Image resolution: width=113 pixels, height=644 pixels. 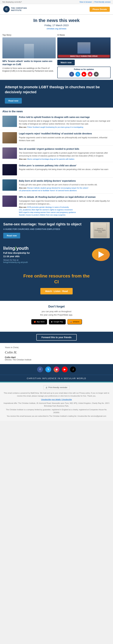 I want to click on follow-text: Follow us for updates, so click(x=84, y=70).